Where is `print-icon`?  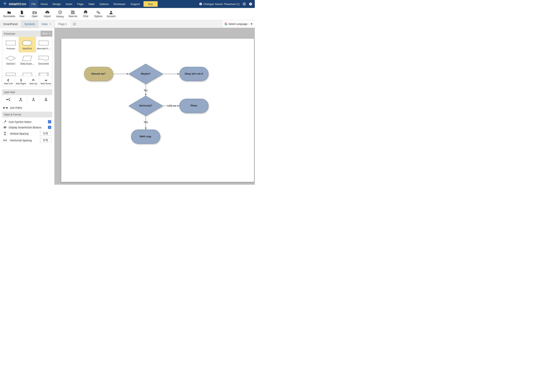 print-icon is located at coordinates (85, 12).